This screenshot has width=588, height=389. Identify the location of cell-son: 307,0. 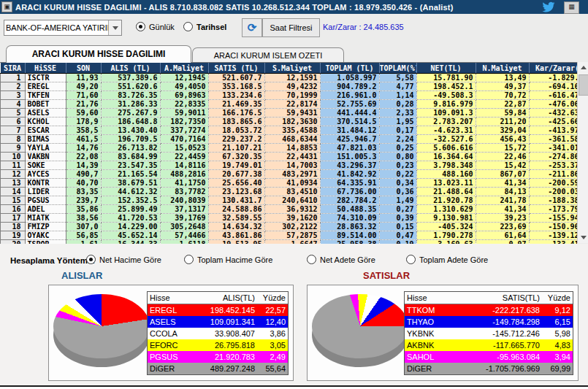
(83, 227).